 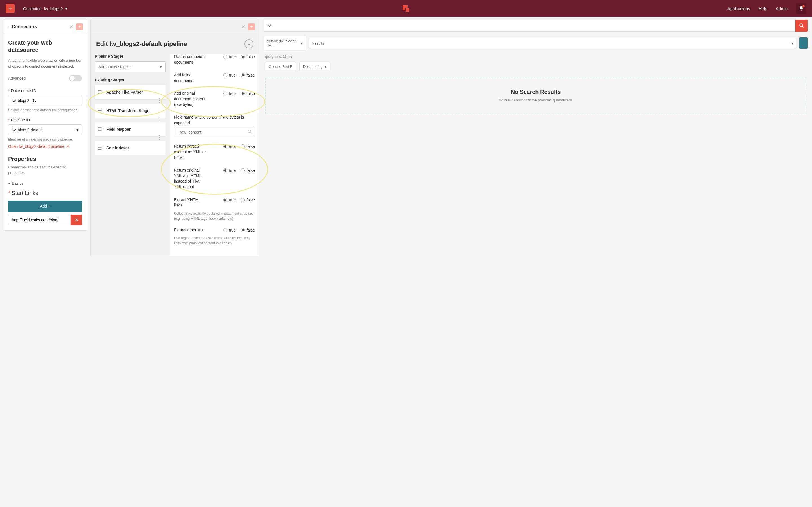 I want to click on add-pipeline-button: +, so click(x=252, y=27).